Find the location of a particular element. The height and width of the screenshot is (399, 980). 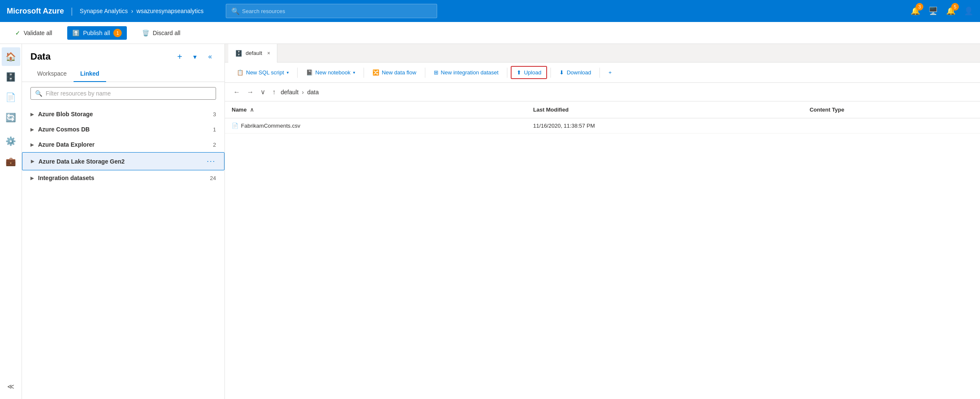

new-integration-dataset-button: ⊞ New integration dataset is located at coordinates (466, 73).